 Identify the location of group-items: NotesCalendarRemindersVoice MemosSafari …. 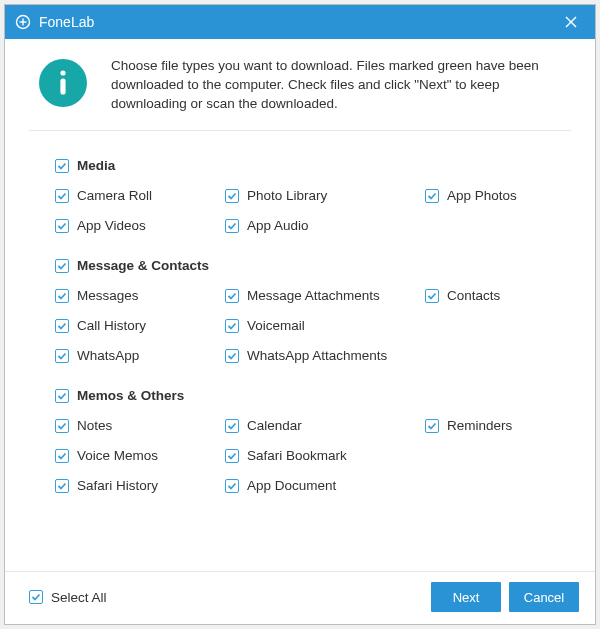
(316, 456).